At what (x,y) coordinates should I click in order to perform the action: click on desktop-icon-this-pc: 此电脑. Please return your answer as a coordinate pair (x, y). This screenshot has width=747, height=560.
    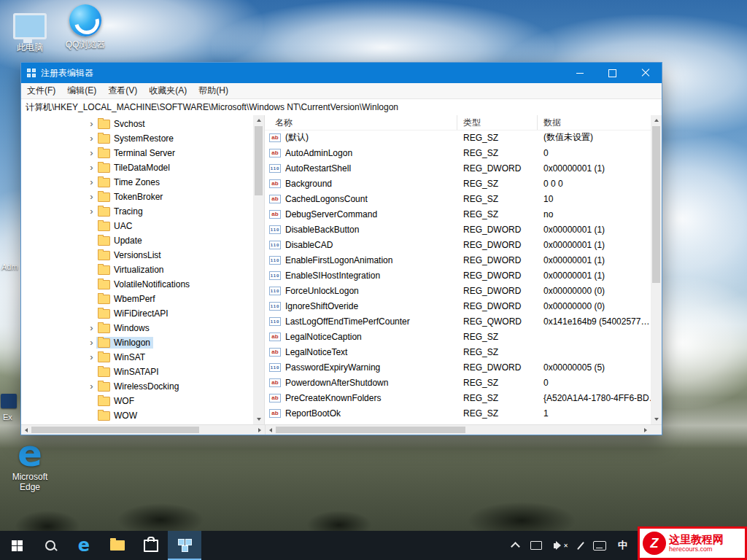
    Looking at the image, I should click on (30, 30).